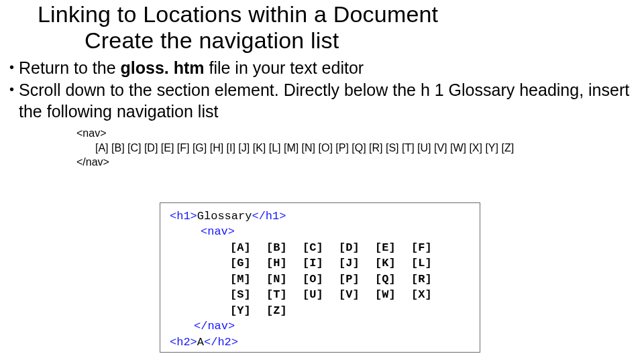 This screenshot has height=362, width=644. Describe the element at coordinates (70, 68) in the screenshot. I see `b1-pre: Return to the` at that location.